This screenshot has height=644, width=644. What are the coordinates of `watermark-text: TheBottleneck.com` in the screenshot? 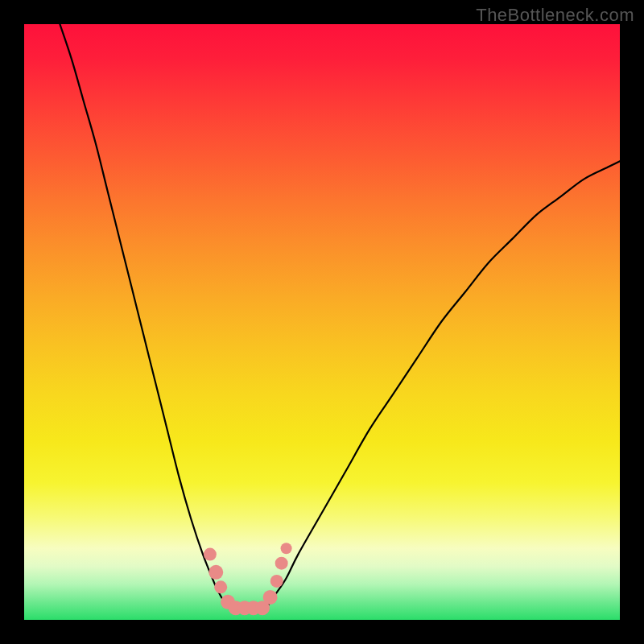 It's located at (555, 15).